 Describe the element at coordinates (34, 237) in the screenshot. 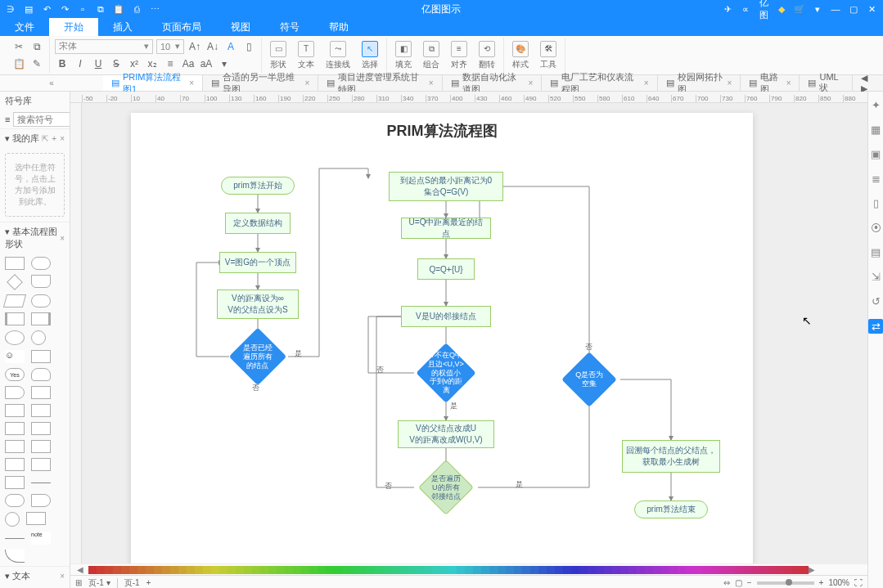

I see `basic-shapes-section: ▾ 基本流程图形状 ×` at that location.